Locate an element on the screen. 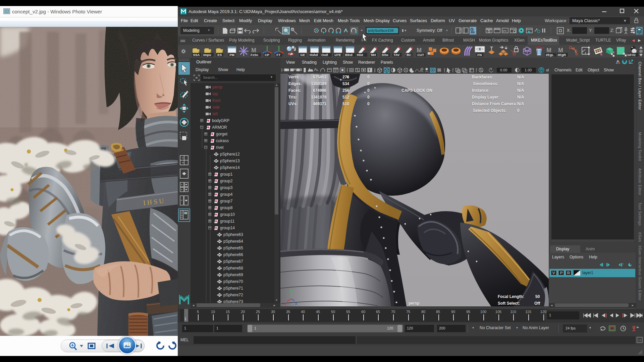 This screenshot has height=362, width=644. svg-text: DSo is located at coordinates (385, 55).